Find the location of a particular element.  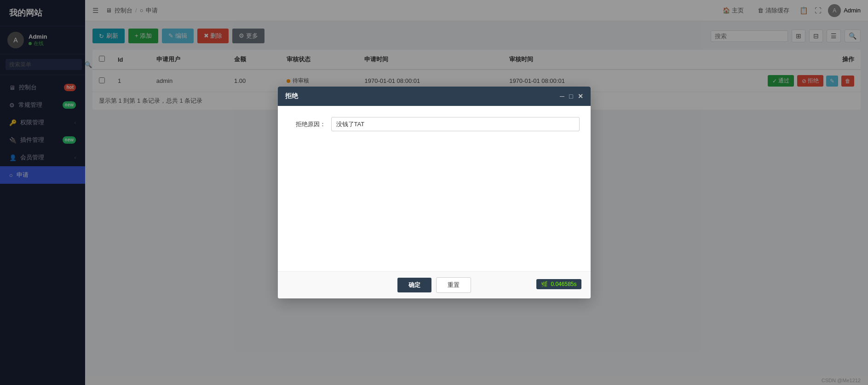

minimize-icon: ─ is located at coordinates (562, 96).